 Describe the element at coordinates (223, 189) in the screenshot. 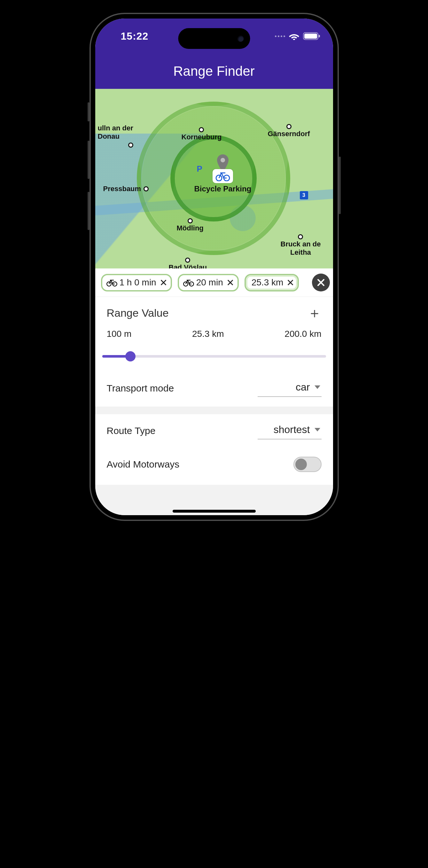

I see `map-center-label: Bicycle Parking` at that location.